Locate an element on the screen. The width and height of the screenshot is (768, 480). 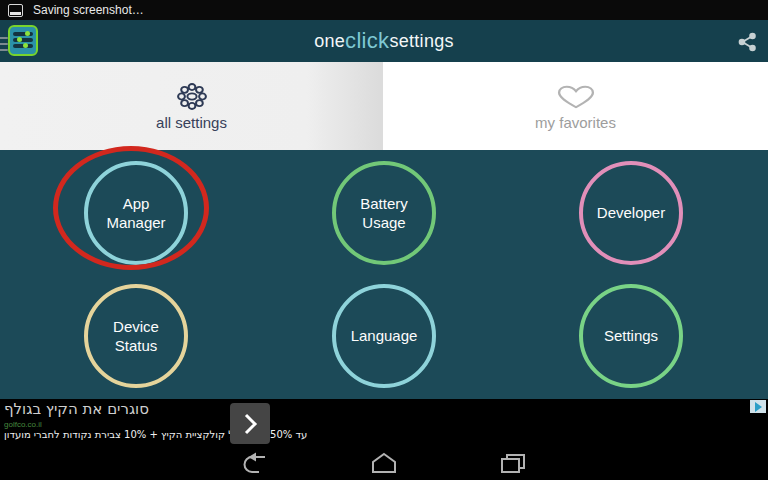
app-header: one click settings is located at coordinates (384, 41).